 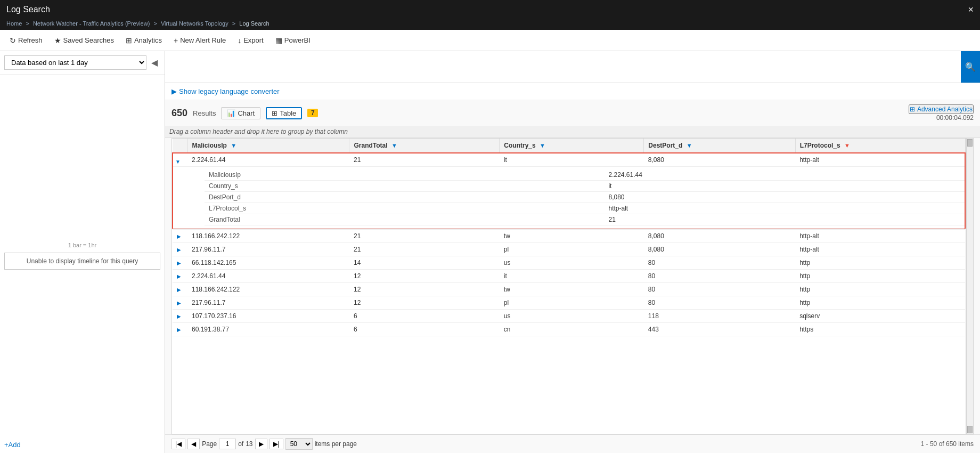 I want to click on table-row: ▶ 66.118.142.165 14 us 80 http, so click(x=569, y=263).